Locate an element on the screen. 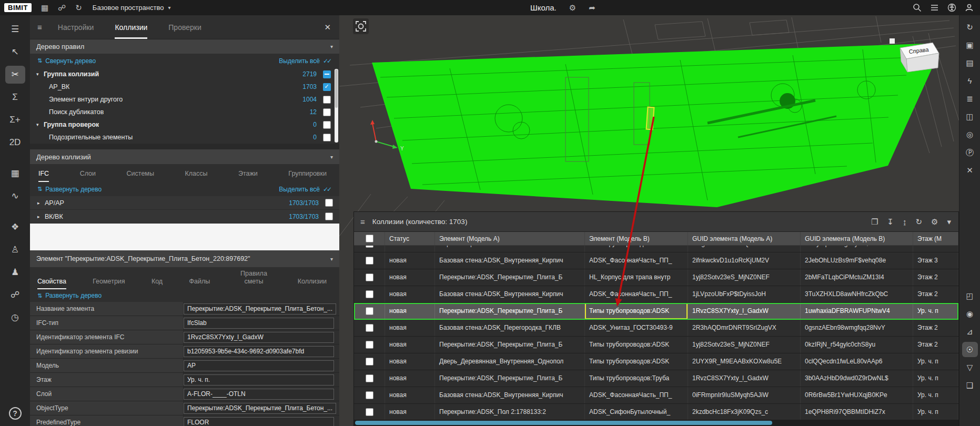 The image size is (980, 426). collision-tree-tab-3: Классы is located at coordinates (196, 176).